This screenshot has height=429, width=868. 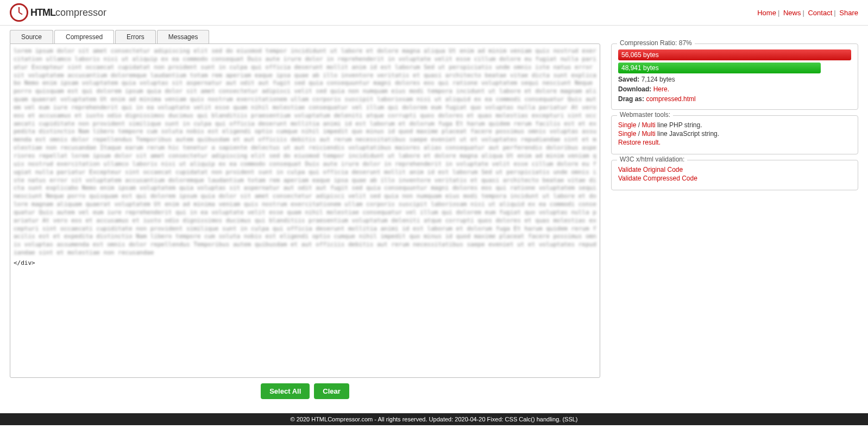 I want to click on header: HTMLcompressor Home| News| Contact| Shar…, so click(x=434, y=13).